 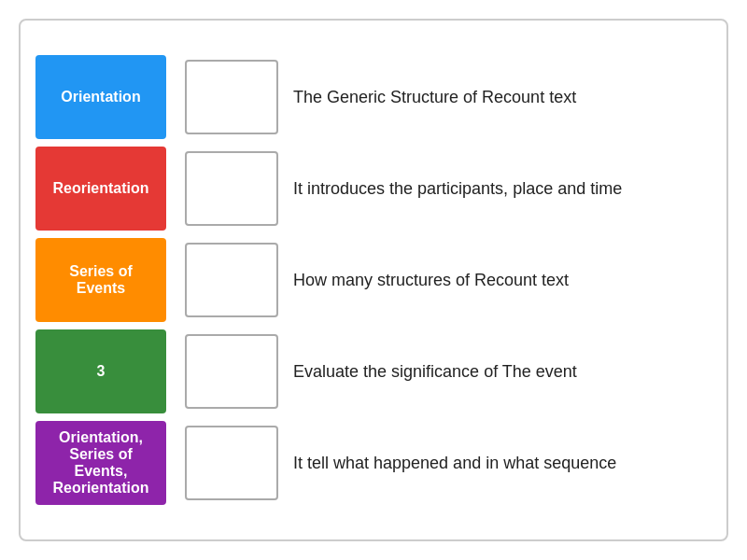 I want to click on match-row-1: The Generic Structure of Recount text, so click(x=448, y=97).